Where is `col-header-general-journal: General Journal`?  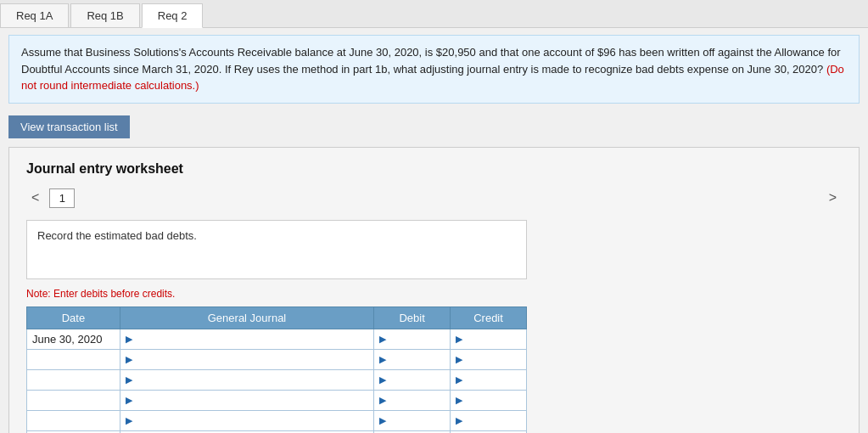
col-header-general-journal: General Journal is located at coordinates (246, 318).